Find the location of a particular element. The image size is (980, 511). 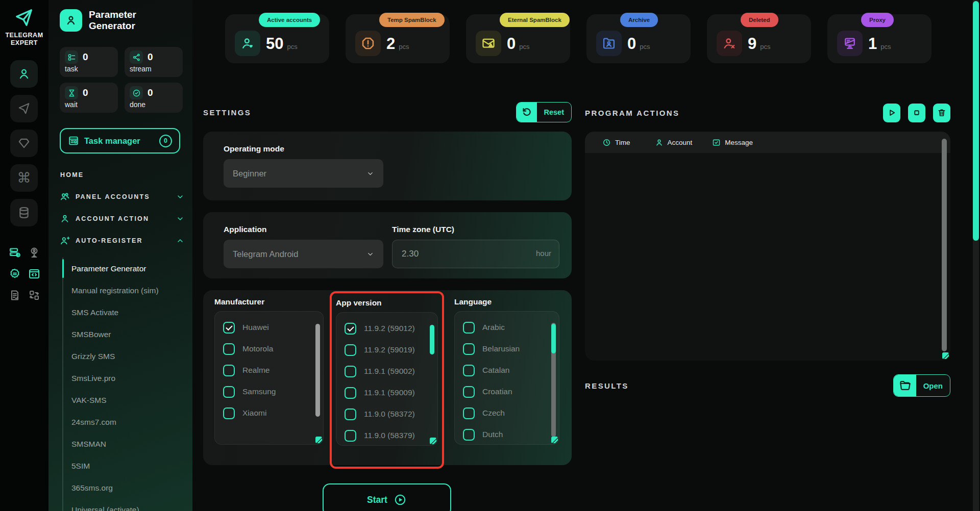

column-message: Message is located at coordinates (732, 143).